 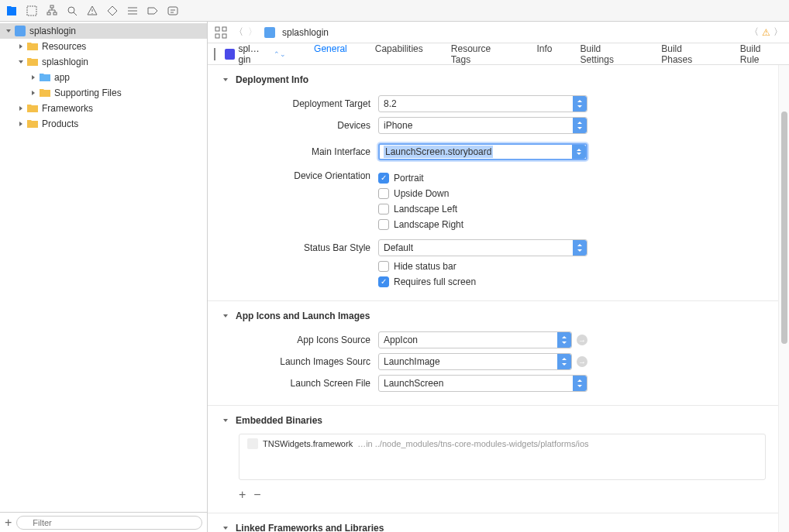 What do you see at coordinates (483, 125) in the screenshot?
I see `devices-select: iPhone` at bounding box center [483, 125].